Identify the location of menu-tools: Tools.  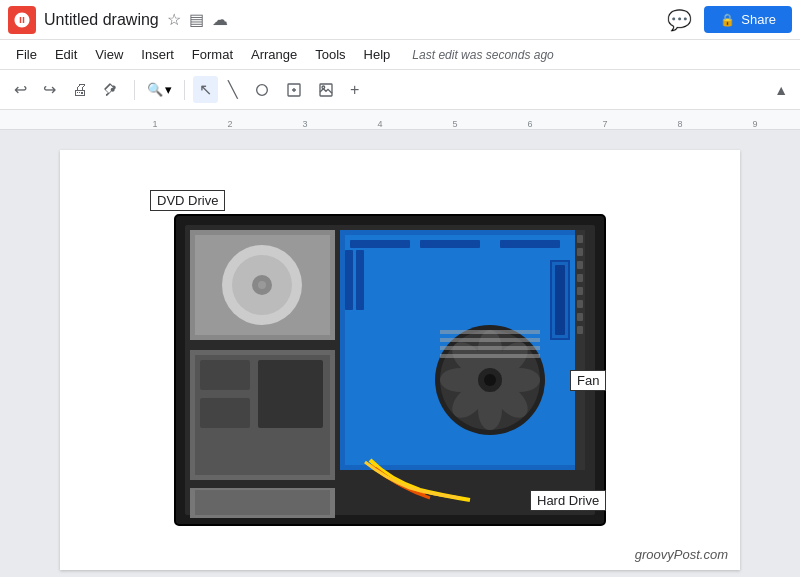
(330, 54).